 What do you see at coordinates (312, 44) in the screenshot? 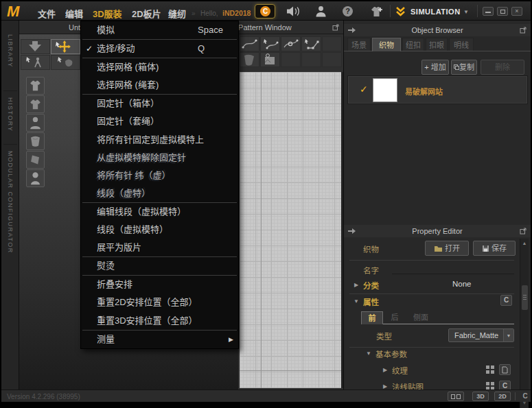
I see `edit-polygon-tool-button` at bounding box center [312, 44].